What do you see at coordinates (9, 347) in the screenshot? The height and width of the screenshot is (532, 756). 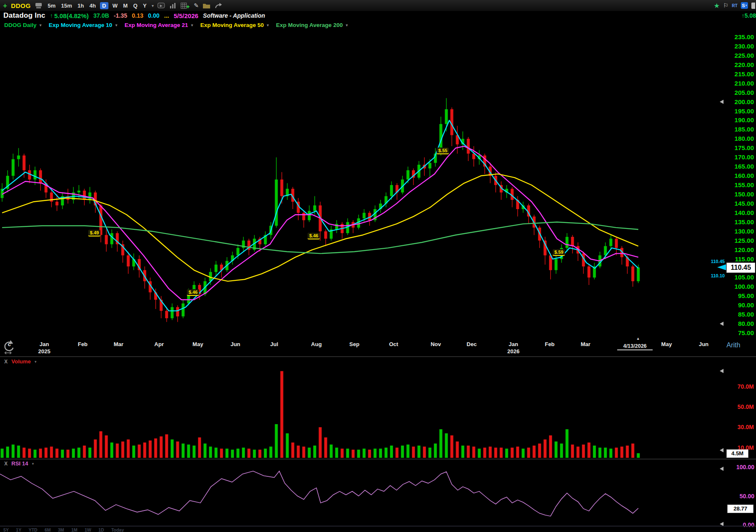 I see `chart-reset-icon` at bounding box center [9, 347].